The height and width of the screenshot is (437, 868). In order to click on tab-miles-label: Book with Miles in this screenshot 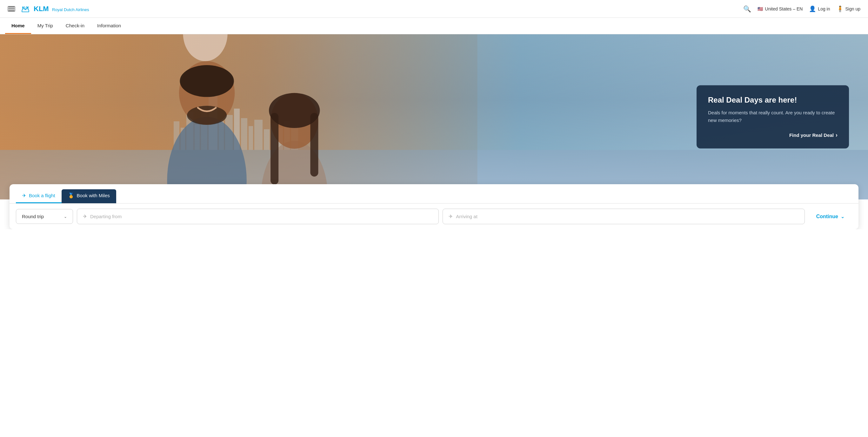, I will do `click(93, 196)`.